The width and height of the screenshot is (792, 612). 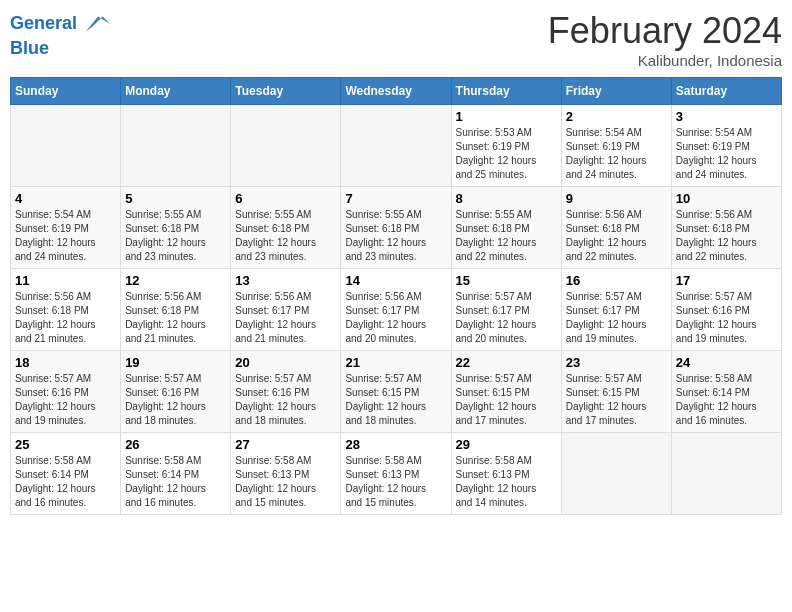 What do you see at coordinates (98, 24) in the screenshot?
I see `logo-icon` at bounding box center [98, 24].